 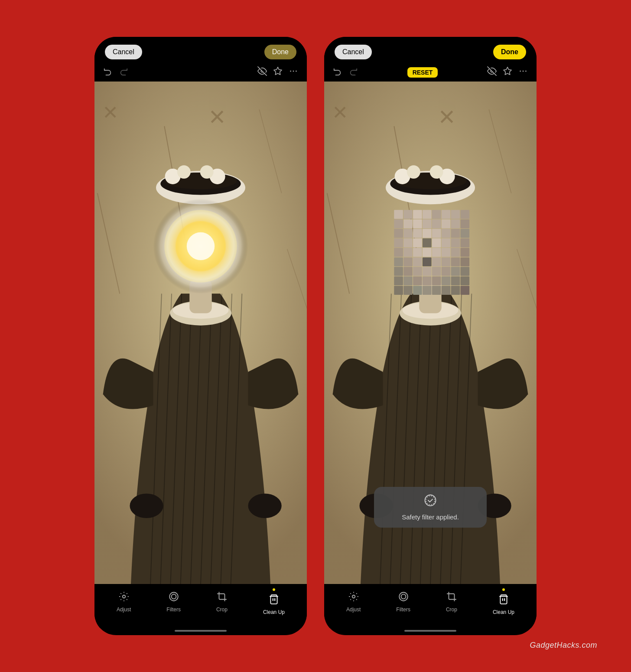 What do you see at coordinates (452, 602) in the screenshot?
I see `right-crop-tool: Crop` at bounding box center [452, 602].